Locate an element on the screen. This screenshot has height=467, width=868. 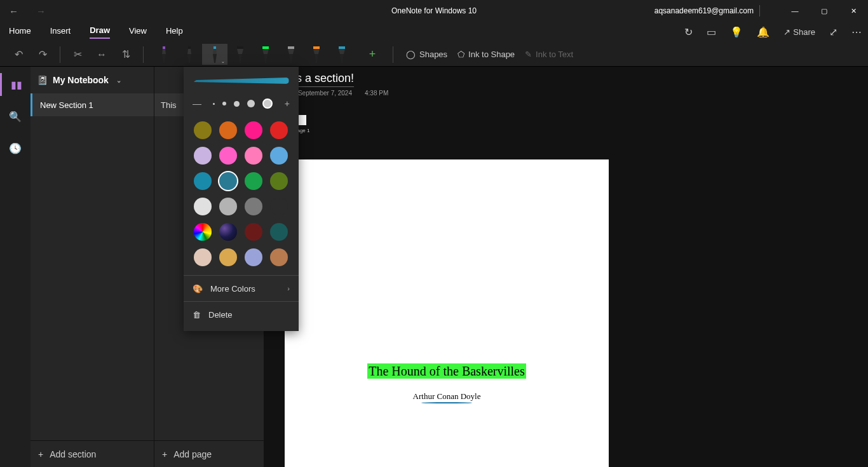
pen-purple is located at coordinates (164, 55).